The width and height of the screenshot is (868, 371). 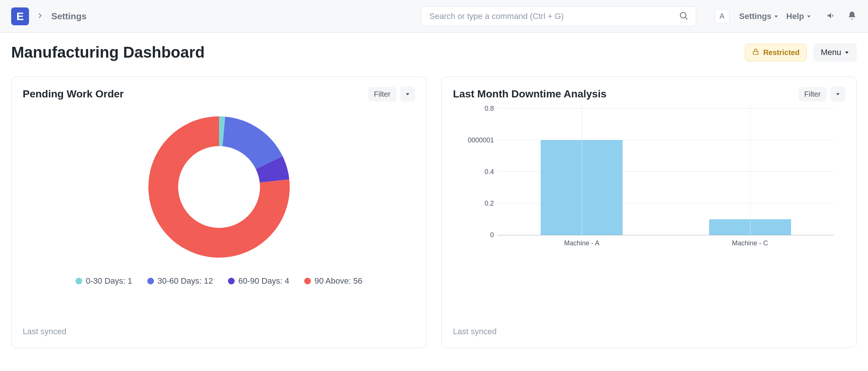 What do you see at coordinates (776, 53) in the screenshot?
I see `restricted-badge: Restricted` at bounding box center [776, 53].